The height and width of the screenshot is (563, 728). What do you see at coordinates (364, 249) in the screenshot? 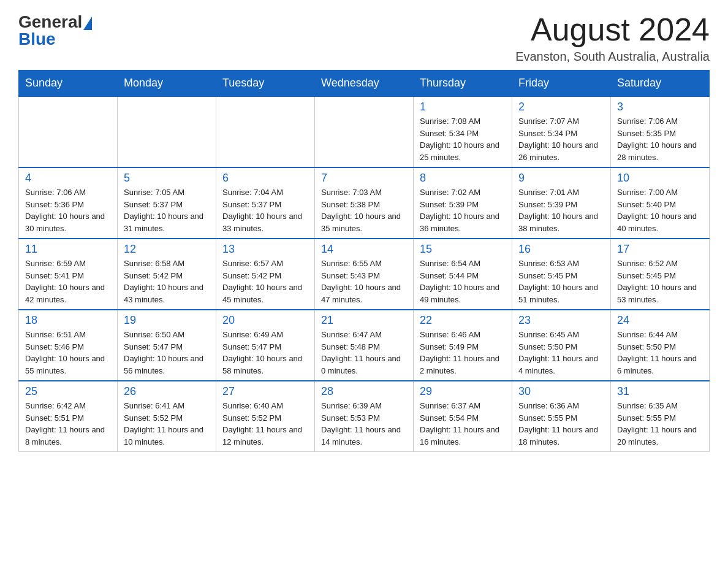
I see `day-number: 14` at bounding box center [364, 249].